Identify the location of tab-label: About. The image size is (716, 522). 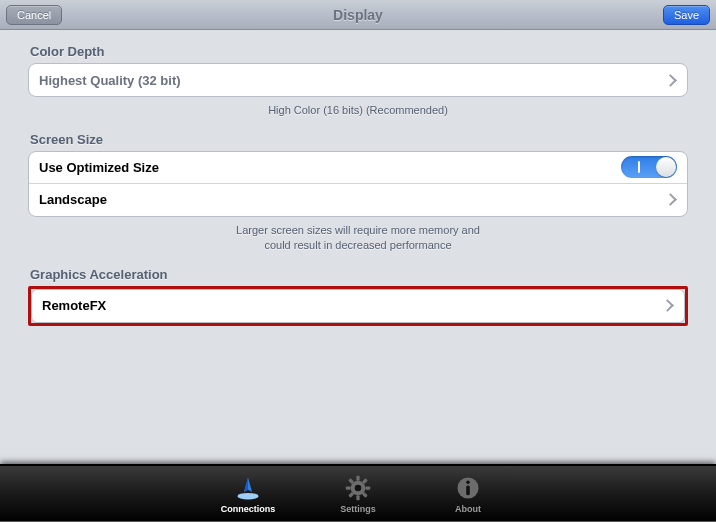
(468, 509).